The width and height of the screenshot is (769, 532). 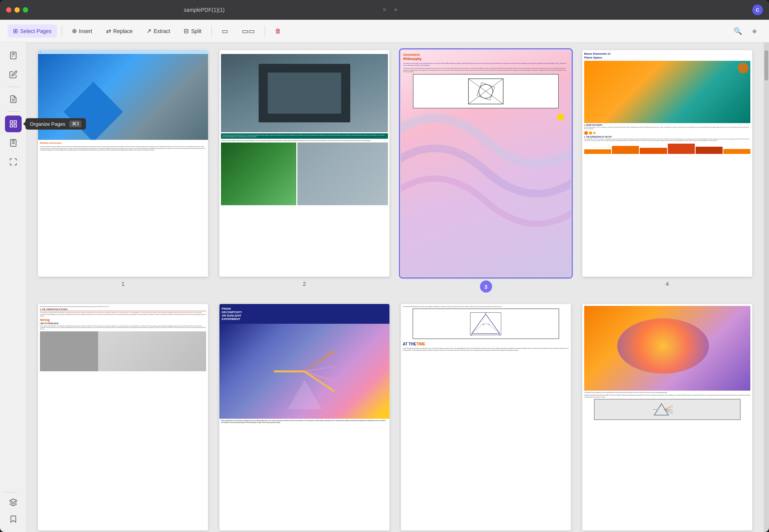 What do you see at coordinates (15, 31) in the screenshot?
I see `select-pages-icon: ⊞` at bounding box center [15, 31].